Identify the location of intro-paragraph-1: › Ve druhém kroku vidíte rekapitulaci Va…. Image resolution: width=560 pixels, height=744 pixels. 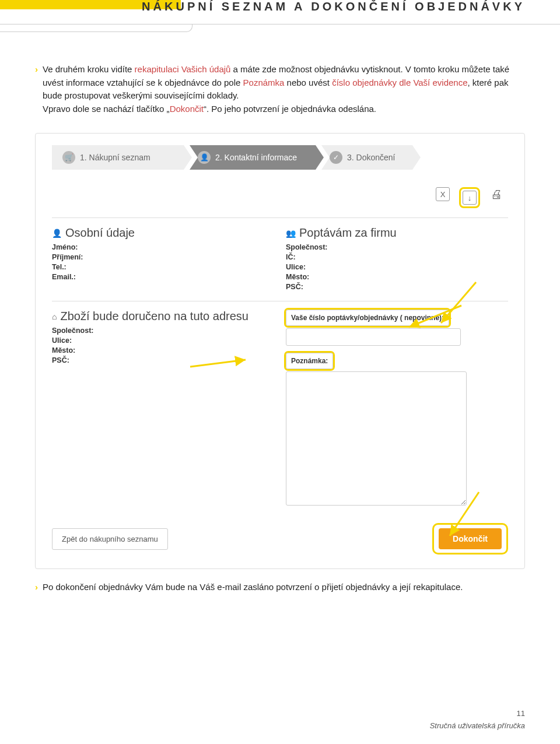
(280, 89).